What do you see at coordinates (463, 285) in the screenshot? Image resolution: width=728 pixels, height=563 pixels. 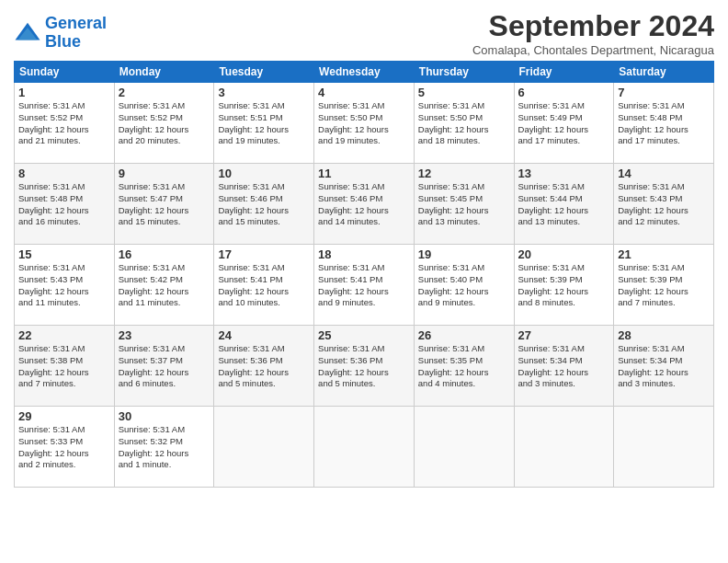 I see `table-row: 19Sunrise: 5:31 AM Sunset: 5:40 PM Dayli…` at bounding box center [463, 285].